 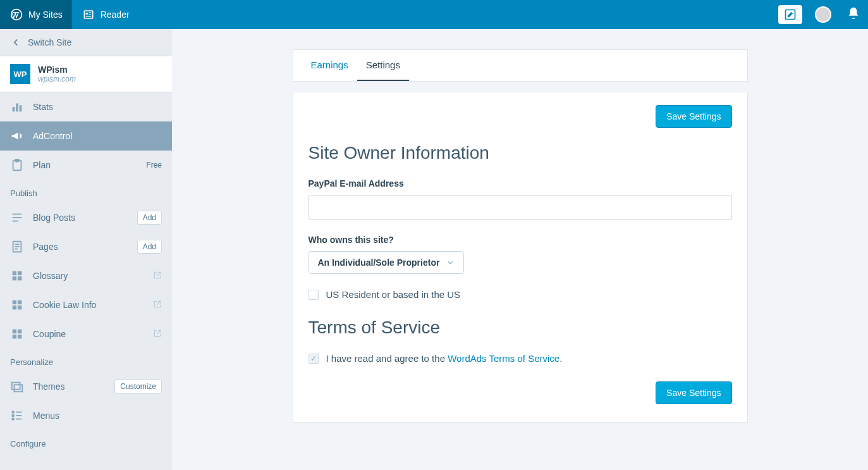 What do you see at coordinates (387, 358) in the screenshot?
I see `tos-prefix: I have read and agree to the` at bounding box center [387, 358].